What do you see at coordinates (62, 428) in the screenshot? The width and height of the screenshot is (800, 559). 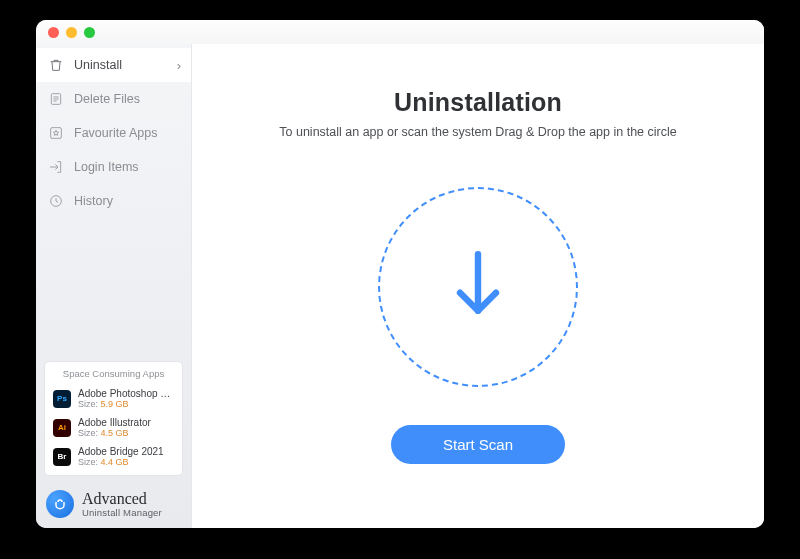 I see `app-badge-icon: Ai` at bounding box center [62, 428].